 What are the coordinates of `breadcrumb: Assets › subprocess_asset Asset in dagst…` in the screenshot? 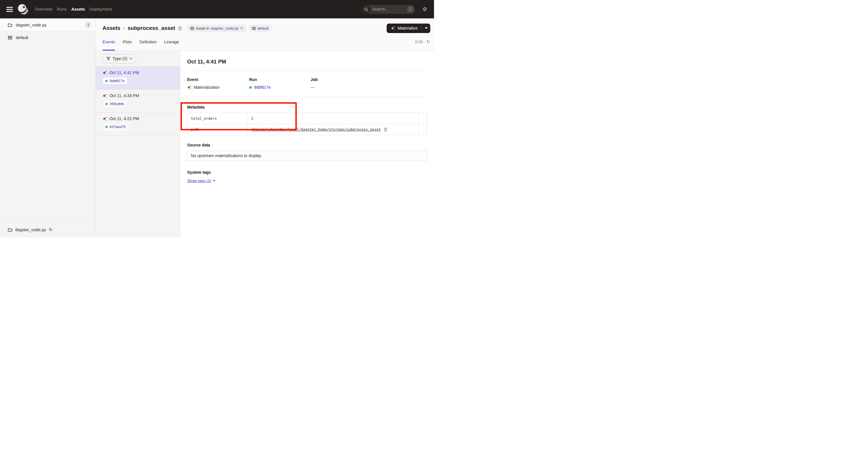 It's located at (265, 28).